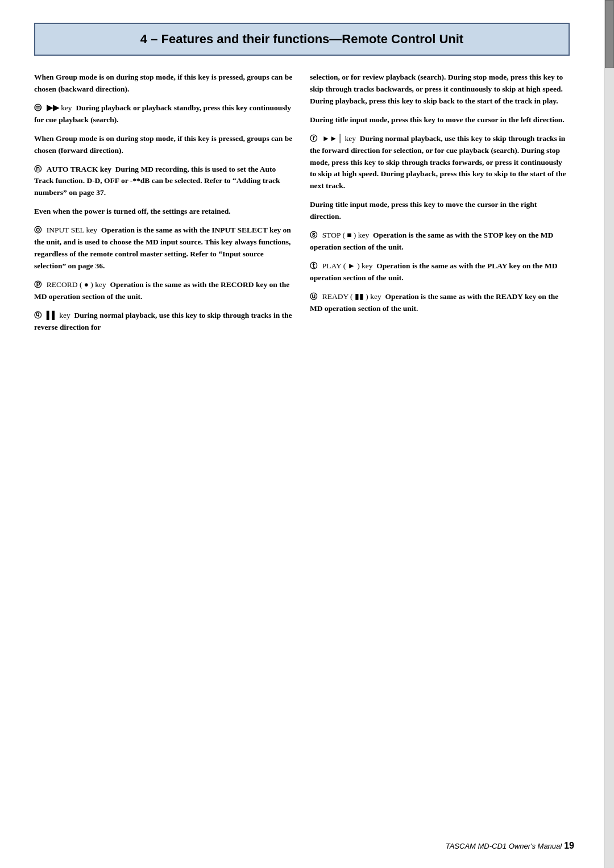 The width and height of the screenshot is (614, 868). Describe the element at coordinates (314, 266) in the screenshot. I see `item-number-41: ⓣ` at that location.